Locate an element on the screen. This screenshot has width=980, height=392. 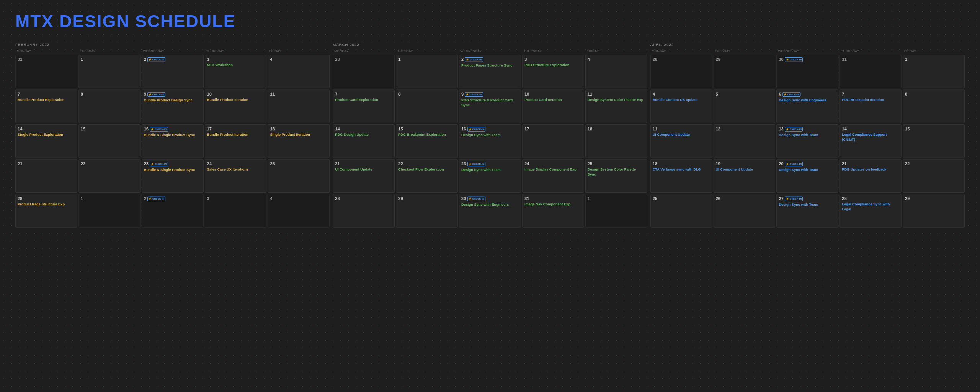
event-text: Sales Case UX Iterations is located at coordinates (236, 170).